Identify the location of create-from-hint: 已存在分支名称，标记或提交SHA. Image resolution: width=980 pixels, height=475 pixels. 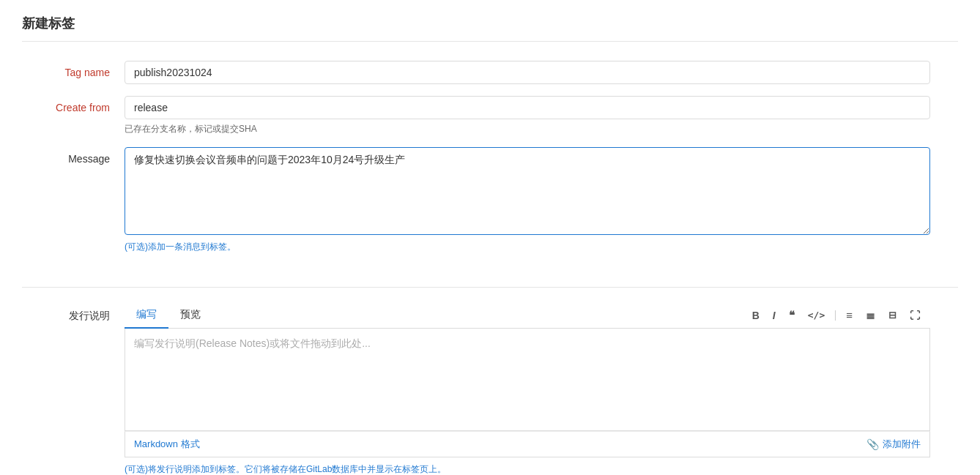
(527, 129).